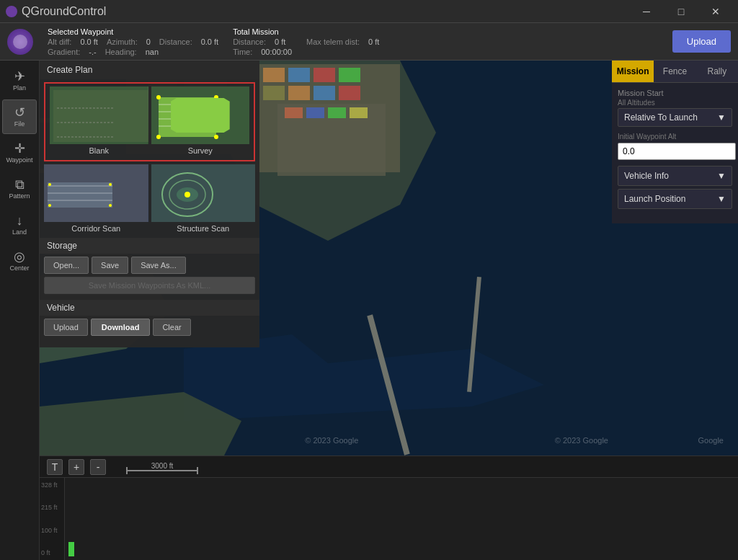 The image size is (738, 560). I want to click on vehicle-download-button: Download, so click(121, 327).